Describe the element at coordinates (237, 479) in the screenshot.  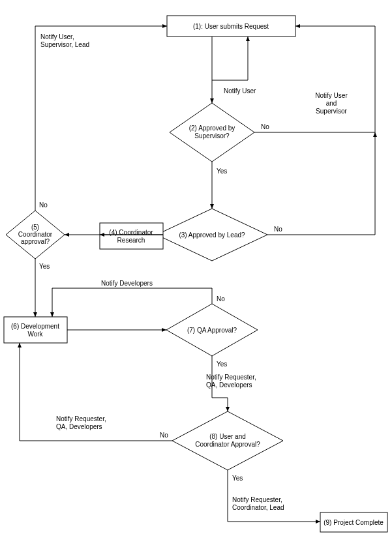
I see `label-8-yes: Yes` at that location.